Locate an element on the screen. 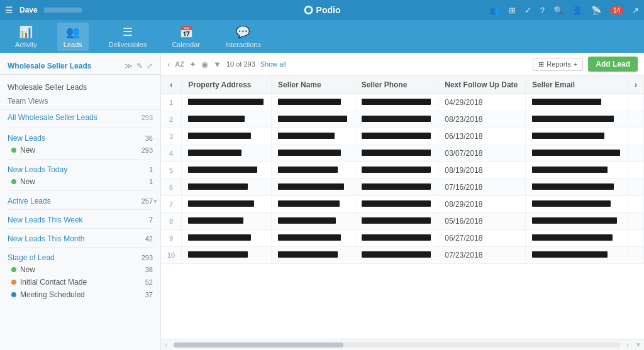  people-icon: 👥 is located at coordinates (495, 10).